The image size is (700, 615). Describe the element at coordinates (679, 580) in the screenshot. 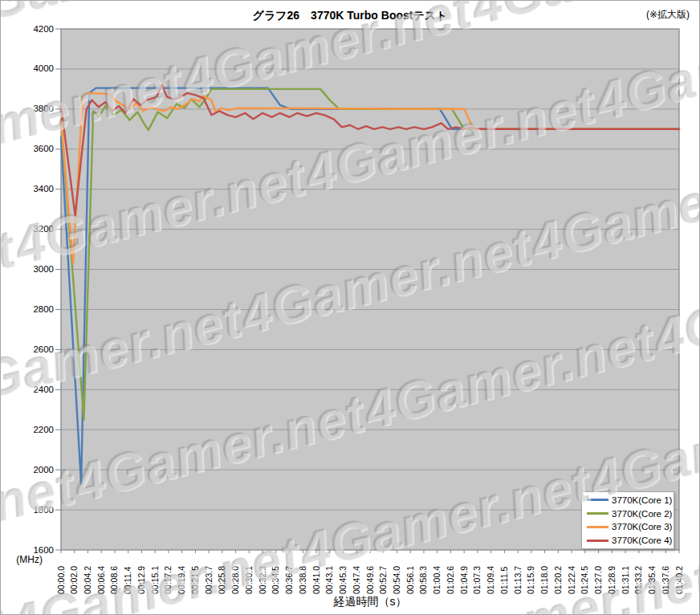

I see `x-tick-label: 01:40.2` at that location.